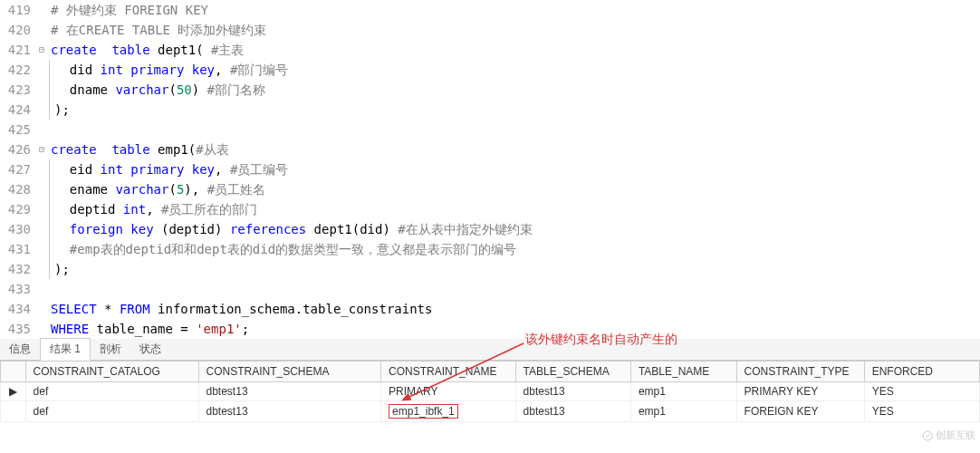 The width and height of the screenshot is (980, 453). What do you see at coordinates (490, 289) in the screenshot?
I see `code-line: 433` at bounding box center [490, 289].